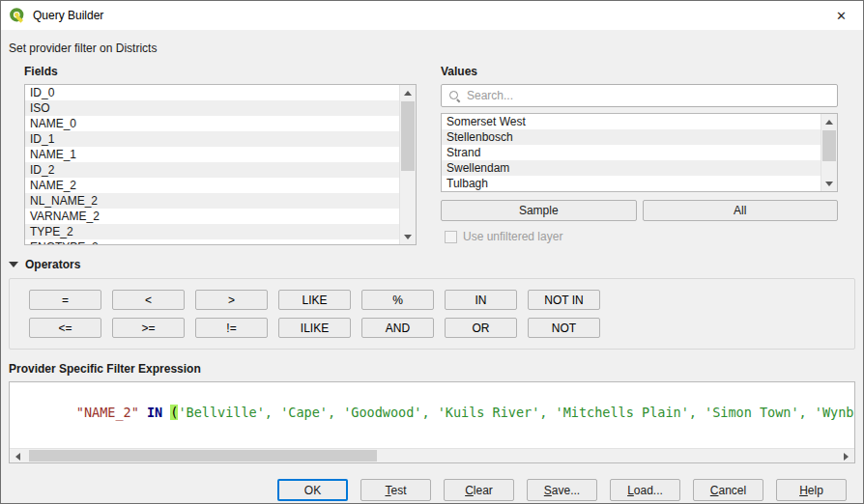  I want to click on values-search-box, so click(640, 96).